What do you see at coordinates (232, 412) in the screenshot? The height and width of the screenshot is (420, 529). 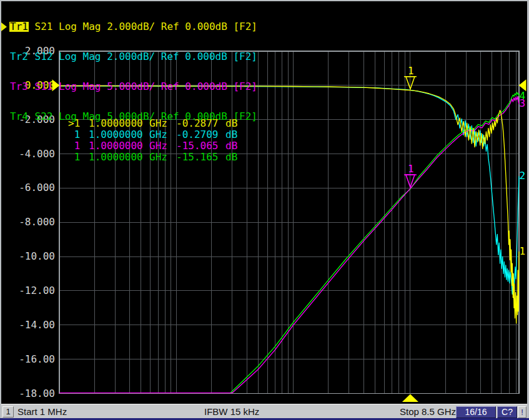 I see `ifbw-label: IFBW 15 kHz` at bounding box center [232, 412].